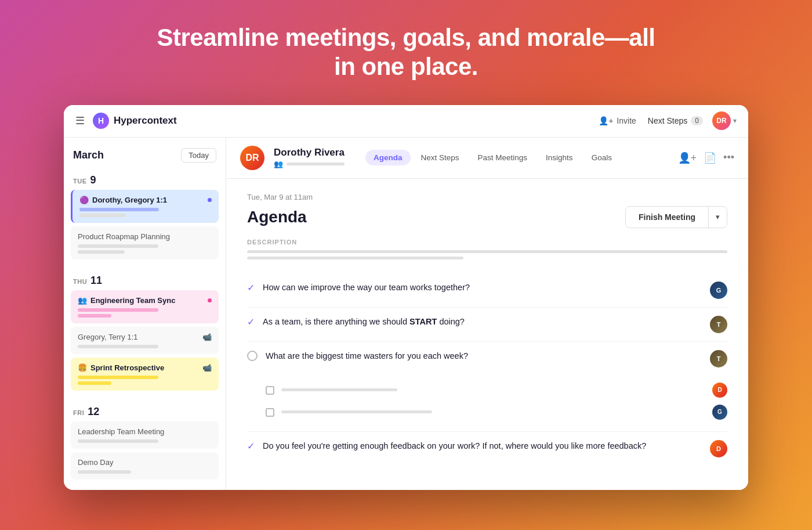  I want to click on sub-item-avatar: D, so click(720, 390).